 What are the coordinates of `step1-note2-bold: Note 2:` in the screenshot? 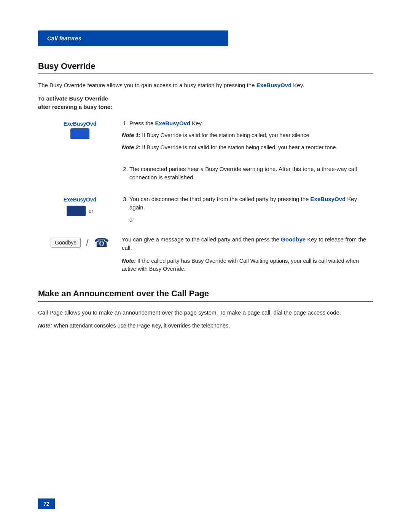 It's located at (131, 147).